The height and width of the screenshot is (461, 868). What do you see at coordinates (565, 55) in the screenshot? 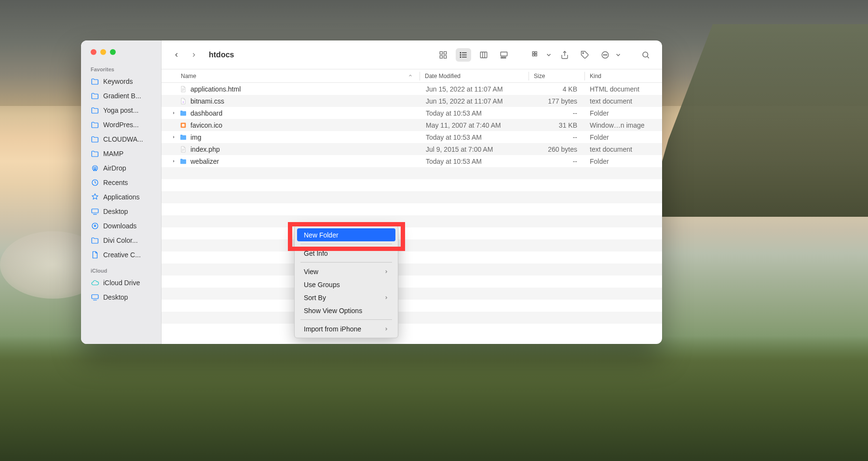
I see `share-button` at bounding box center [565, 55].